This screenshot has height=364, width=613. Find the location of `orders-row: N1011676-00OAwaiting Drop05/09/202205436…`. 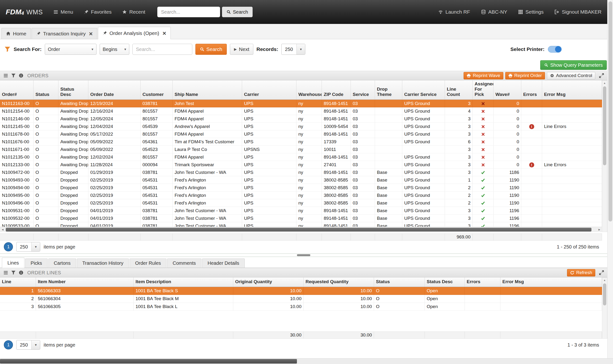

orders-row: N1011676-00OAwaiting Drop05/09/202205436… is located at coordinates (301, 142).